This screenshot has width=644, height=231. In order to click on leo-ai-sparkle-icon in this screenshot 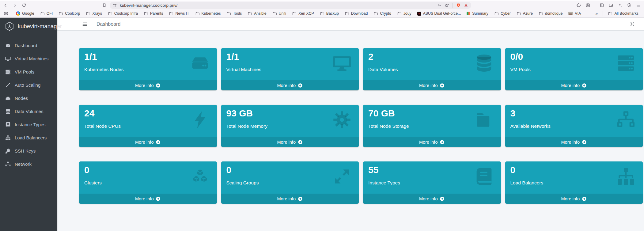, I will do `click(620, 5)`.